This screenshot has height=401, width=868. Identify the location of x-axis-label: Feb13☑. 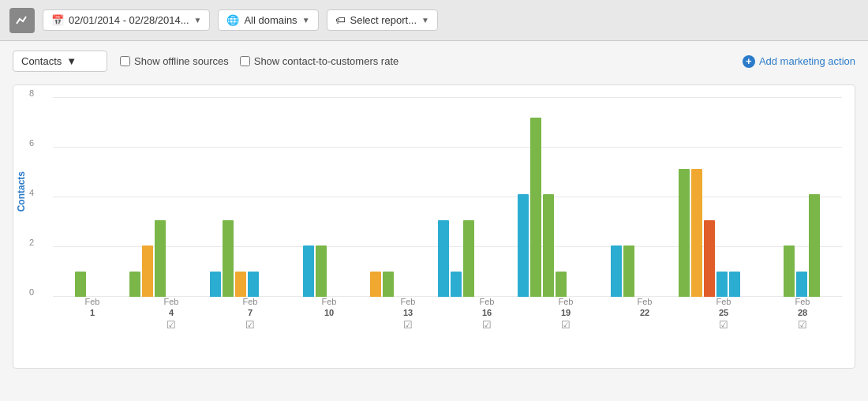
(409, 314).